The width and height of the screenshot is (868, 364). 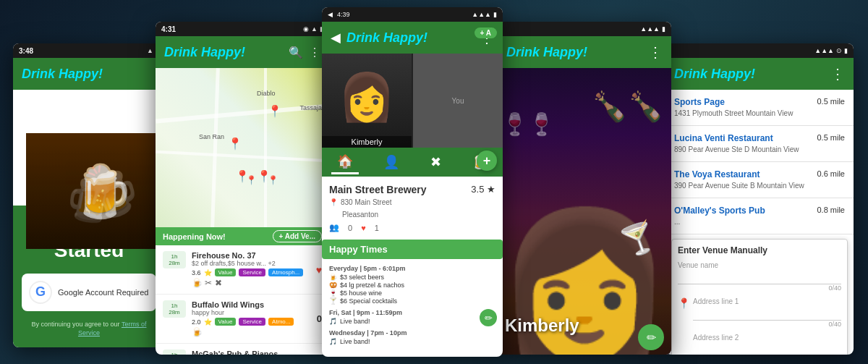 What do you see at coordinates (252, 272) in the screenshot?
I see `tag-service-0: Service` at bounding box center [252, 272].